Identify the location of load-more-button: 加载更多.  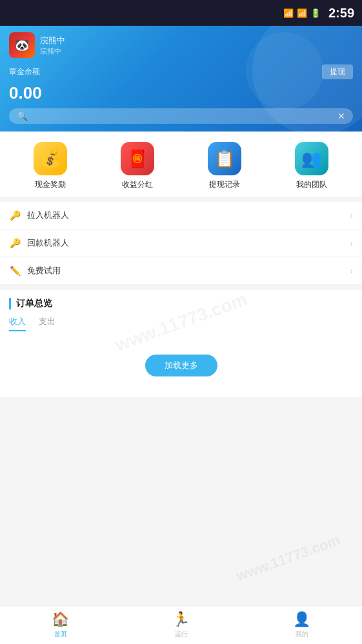
(181, 366).